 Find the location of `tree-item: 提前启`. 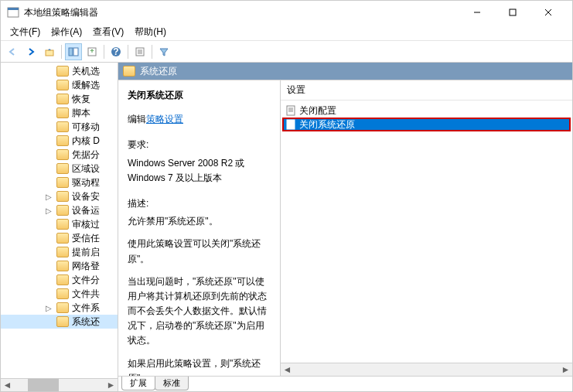

tree-item: 提前启 is located at coordinates (59, 252).